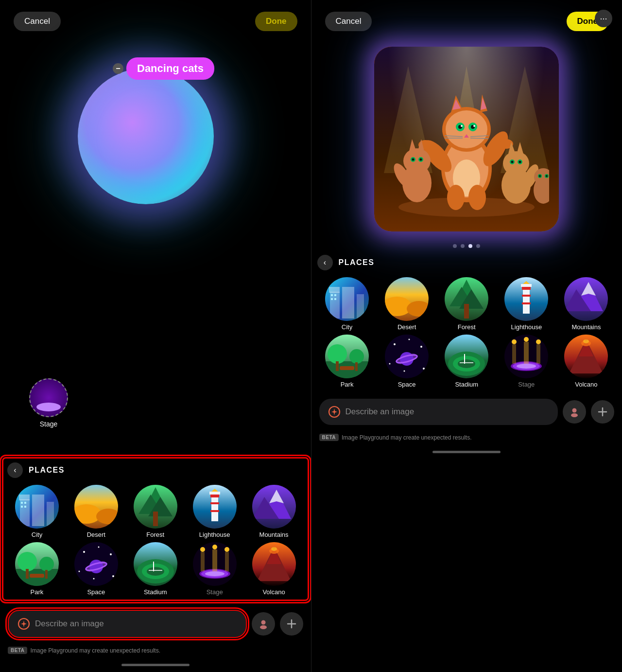  I want to click on left-place-label-stadium: Stadium, so click(156, 592).